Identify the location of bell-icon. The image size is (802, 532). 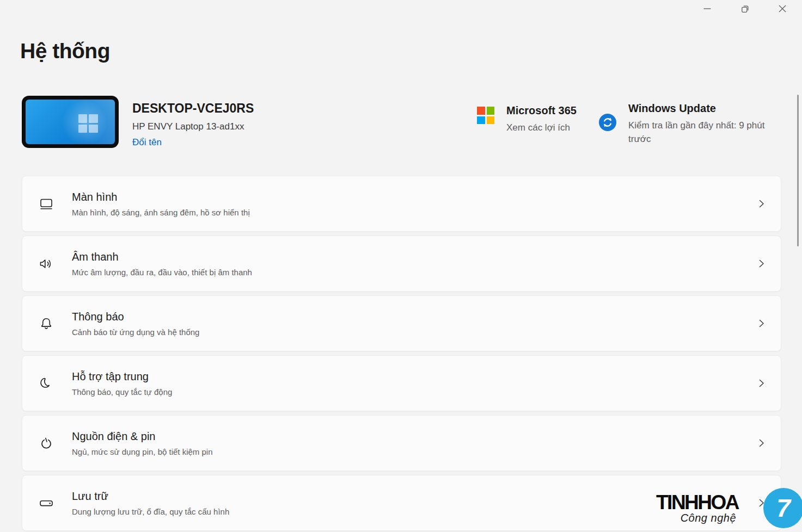
(46, 324).